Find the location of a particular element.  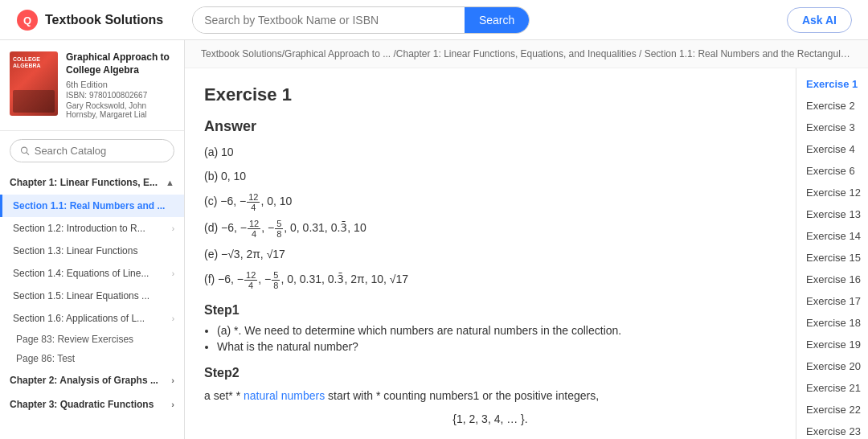

natural-numbers-link: natural numbers is located at coordinates (285, 396).